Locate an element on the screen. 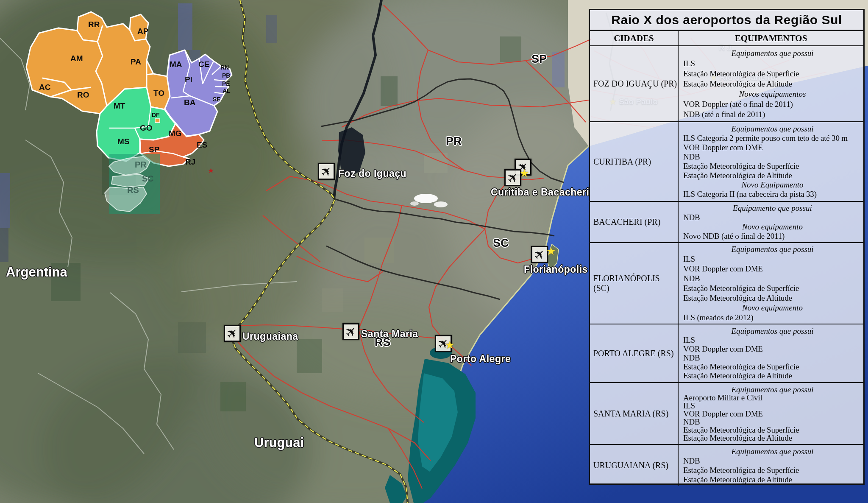 Image resolution: width=868 pixels, height=503 pixels. table-row: CURITIBA (PR)Equipamentos que possuiILS … is located at coordinates (726, 162).